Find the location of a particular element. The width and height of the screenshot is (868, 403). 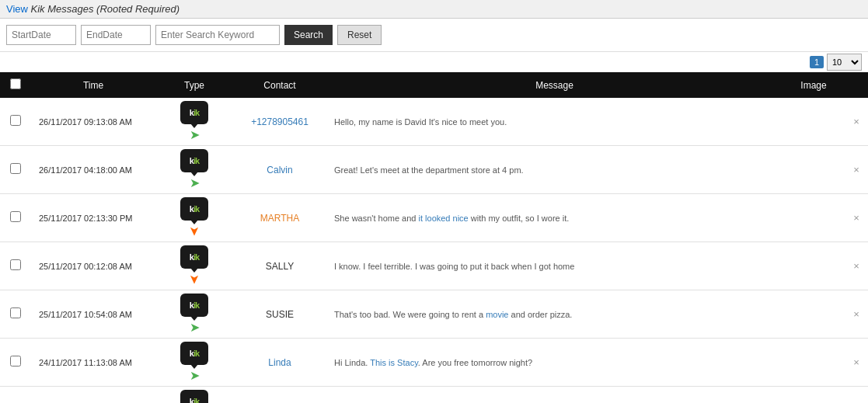

time-cell: 24/11/2017 09:13:08 AM is located at coordinates (93, 395).